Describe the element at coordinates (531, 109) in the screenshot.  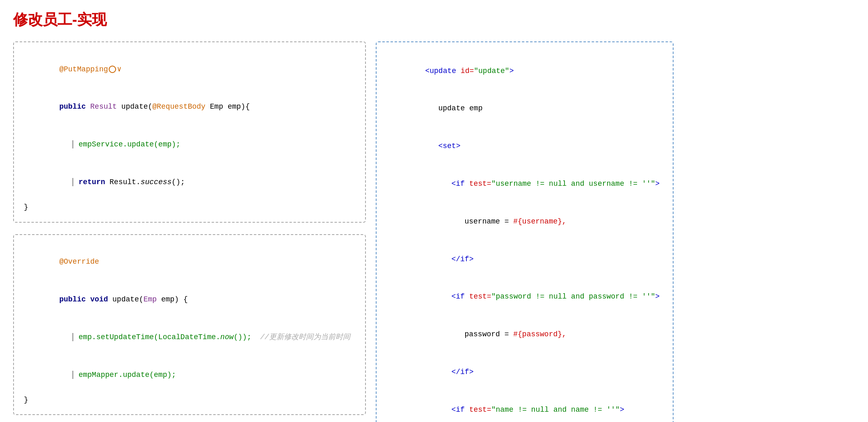
I see `xml-line-2: update emp` at that location.